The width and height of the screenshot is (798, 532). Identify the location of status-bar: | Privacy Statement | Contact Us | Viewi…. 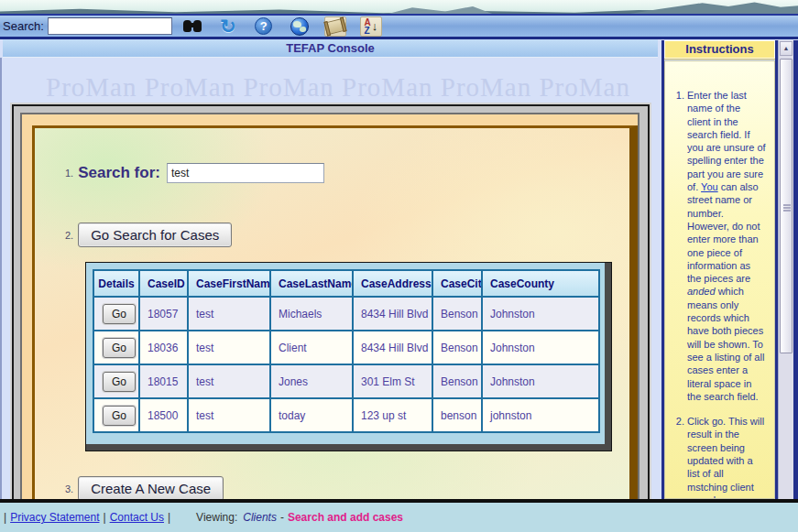
(399, 517).